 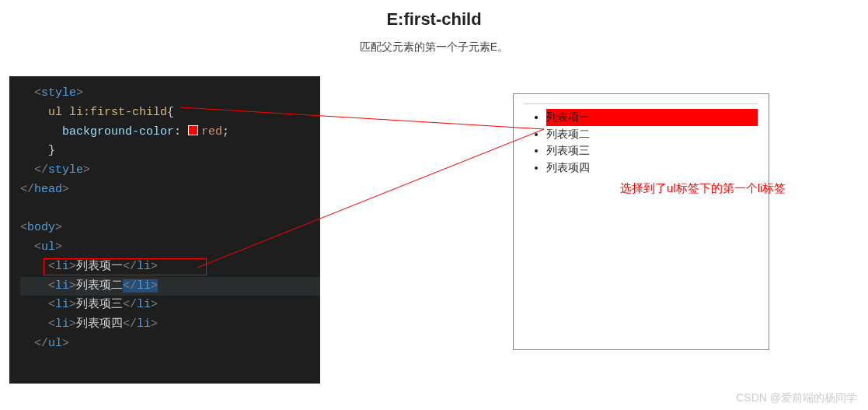 I want to click on color-swatch, so click(x=193, y=131).